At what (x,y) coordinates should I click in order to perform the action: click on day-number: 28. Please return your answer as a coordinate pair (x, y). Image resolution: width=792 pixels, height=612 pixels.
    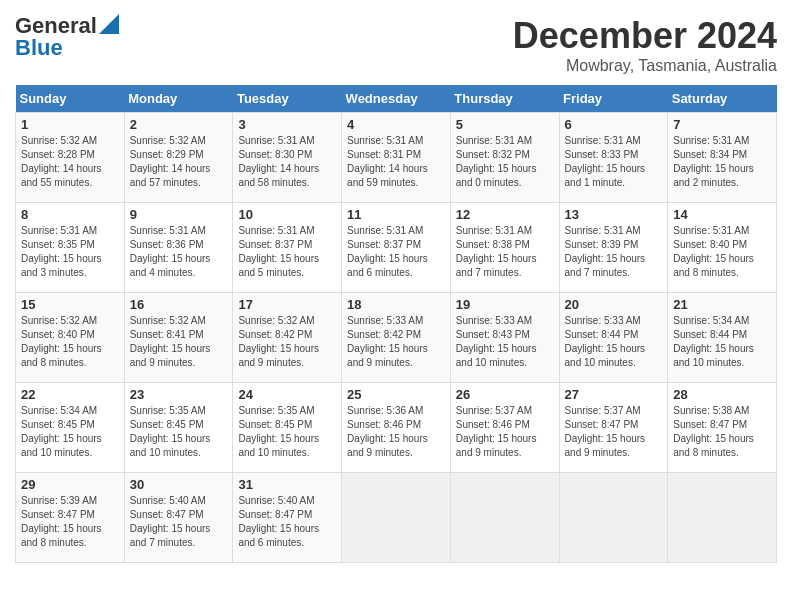
    Looking at the image, I should click on (722, 394).